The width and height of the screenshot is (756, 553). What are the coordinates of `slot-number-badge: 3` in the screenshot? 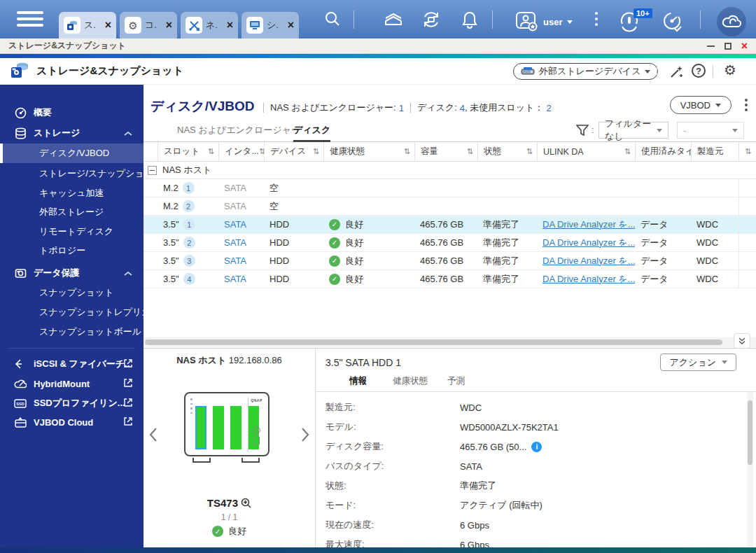 It's located at (189, 260).